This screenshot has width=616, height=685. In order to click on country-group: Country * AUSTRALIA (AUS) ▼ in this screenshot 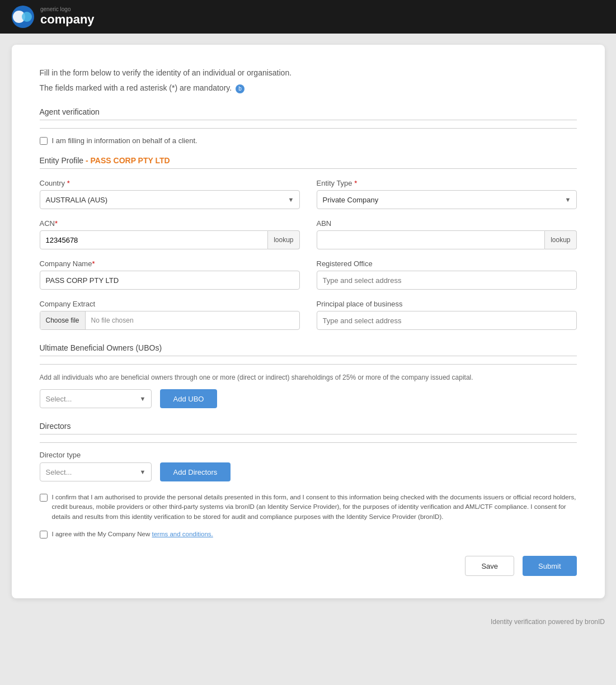, I will do `click(170, 194)`.